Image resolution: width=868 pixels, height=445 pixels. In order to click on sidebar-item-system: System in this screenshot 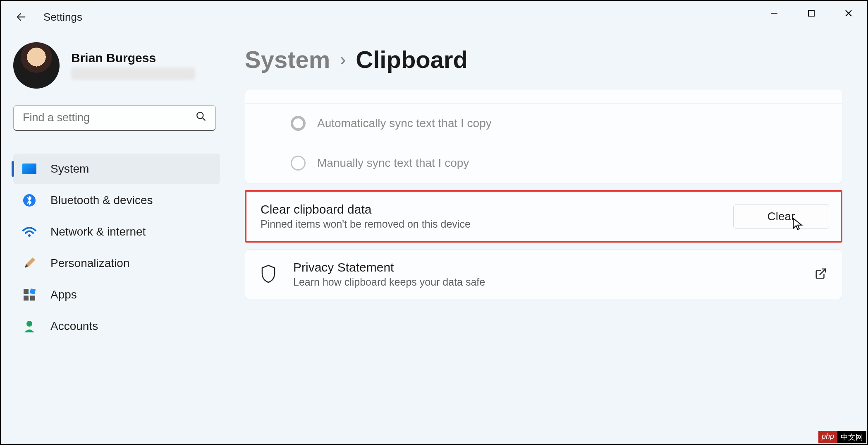, I will do `click(117, 169)`.